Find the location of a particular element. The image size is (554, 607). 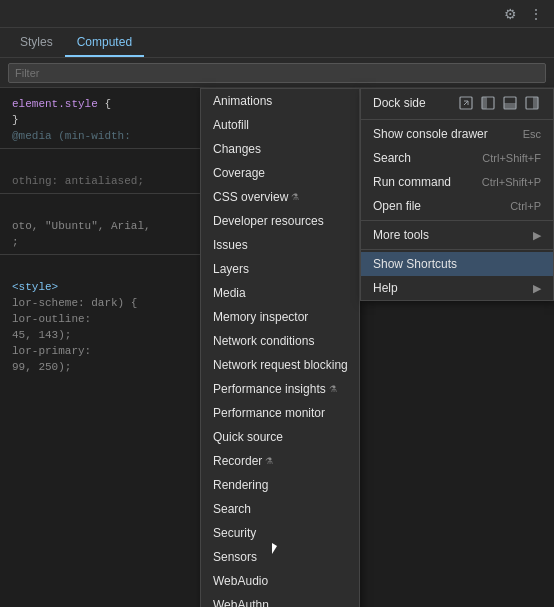

dock-undock-button is located at coordinates (466, 103).